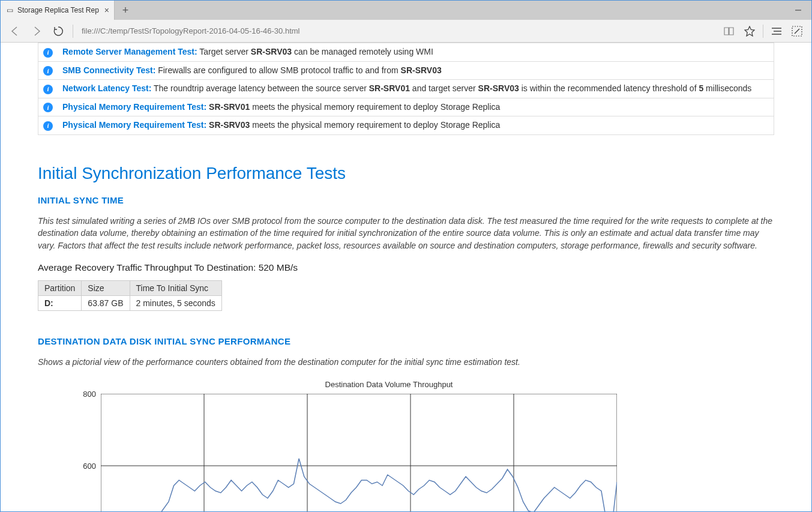 The width and height of the screenshot is (812, 512). Describe the element at coordinates (797, 31) in the screenshot. I see `pen-icon` at that location.